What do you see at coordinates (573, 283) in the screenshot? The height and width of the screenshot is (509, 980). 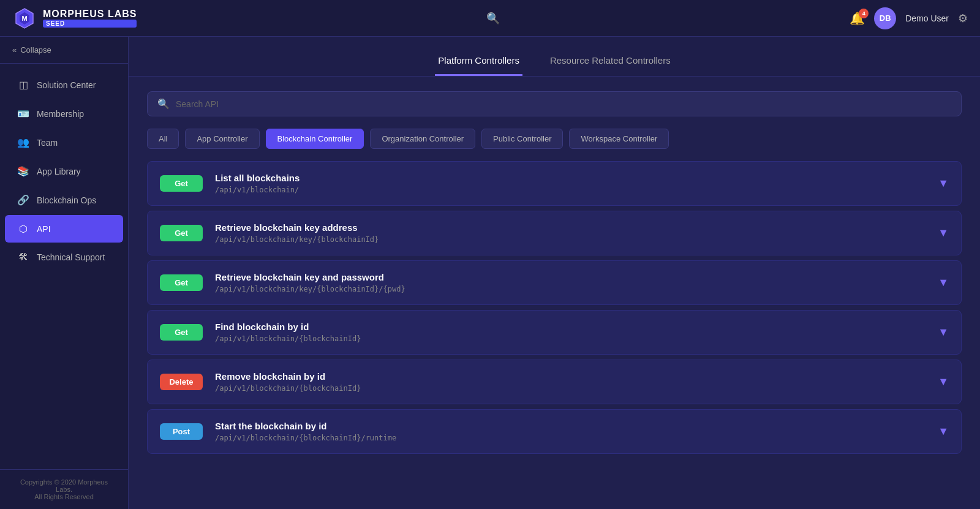 I see `endpoint-info: Retrieve blockchain key and password /ap…` at bounding box center [573, 283].